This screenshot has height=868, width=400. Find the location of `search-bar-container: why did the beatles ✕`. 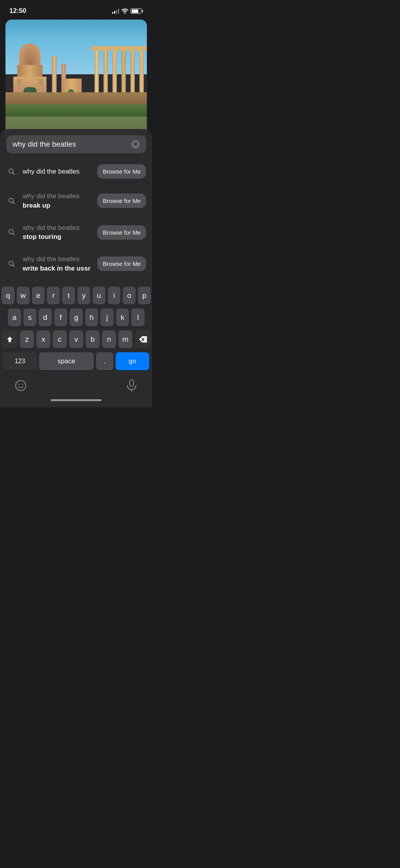

search-bar-container: why did the beatles ✕ is located at coordinates (76, 145).